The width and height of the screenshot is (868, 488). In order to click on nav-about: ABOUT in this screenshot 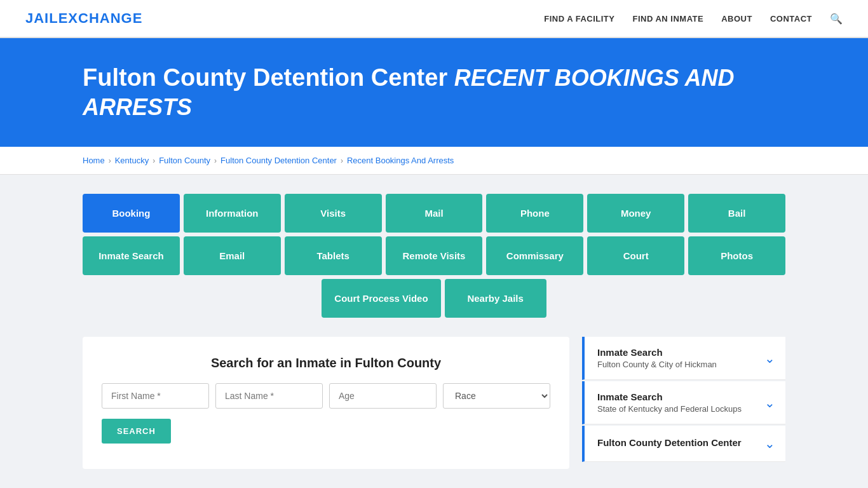, I will do `click(737, 19)`.